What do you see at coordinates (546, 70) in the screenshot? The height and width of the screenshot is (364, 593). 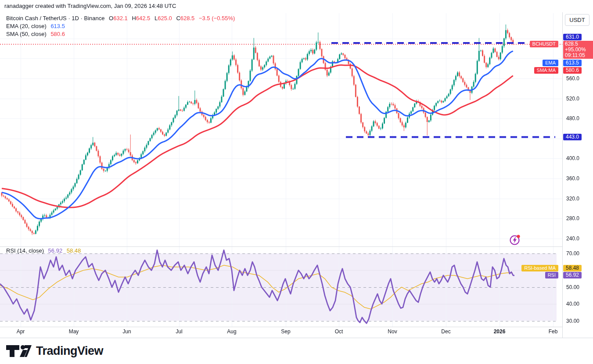 I see `sma-tag: SMA:MA` at bounding box center [546, 70].